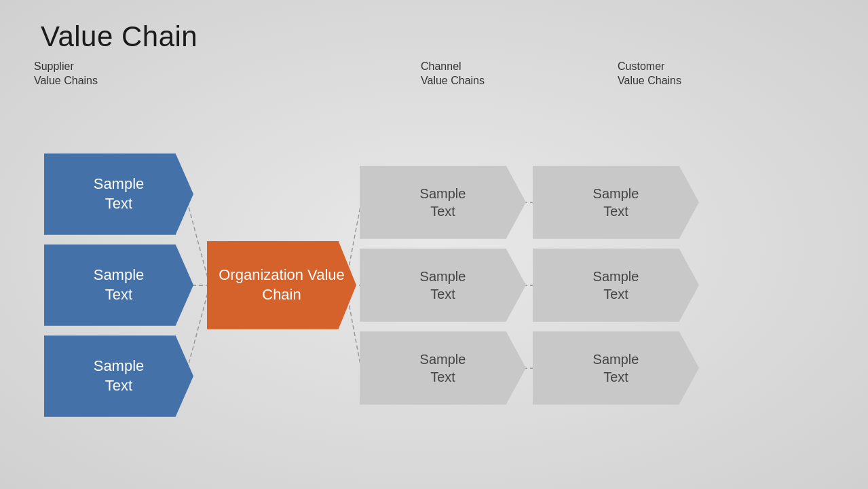  Describe the element at coordinates (434, 74) in the screenshot. I see `column-headers: SupplierValue Chains ChannelValue Chains…` at that location.